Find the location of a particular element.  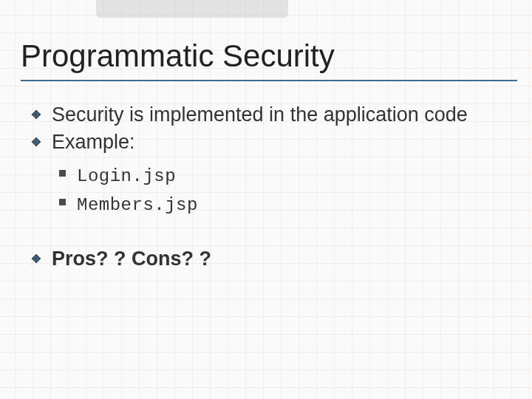

bullet-text-1: Security is implemented in the applicati… is located at coordinates (260, 115).